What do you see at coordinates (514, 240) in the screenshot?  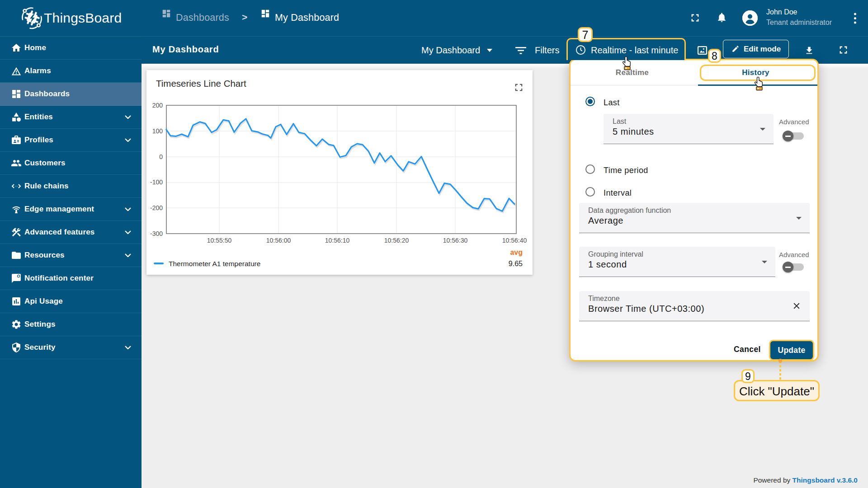 I see `svg-text: 10:56:40` at bounding box center [514, 240].